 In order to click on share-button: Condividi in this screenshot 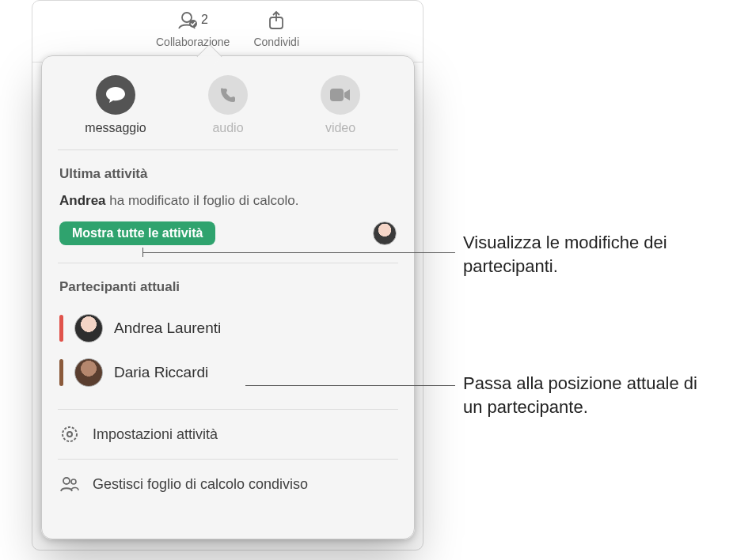, I will do `click(276, 35)`.